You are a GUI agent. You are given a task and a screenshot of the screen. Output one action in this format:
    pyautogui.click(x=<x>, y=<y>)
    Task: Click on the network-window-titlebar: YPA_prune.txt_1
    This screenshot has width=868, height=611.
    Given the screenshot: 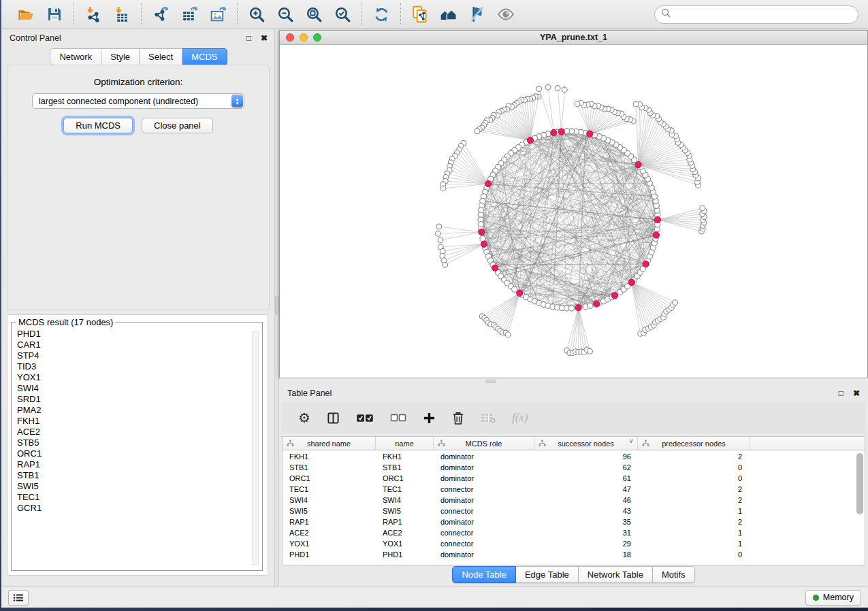 What is the action you would take?
    pyautogui.click(x=573, y=38)
    